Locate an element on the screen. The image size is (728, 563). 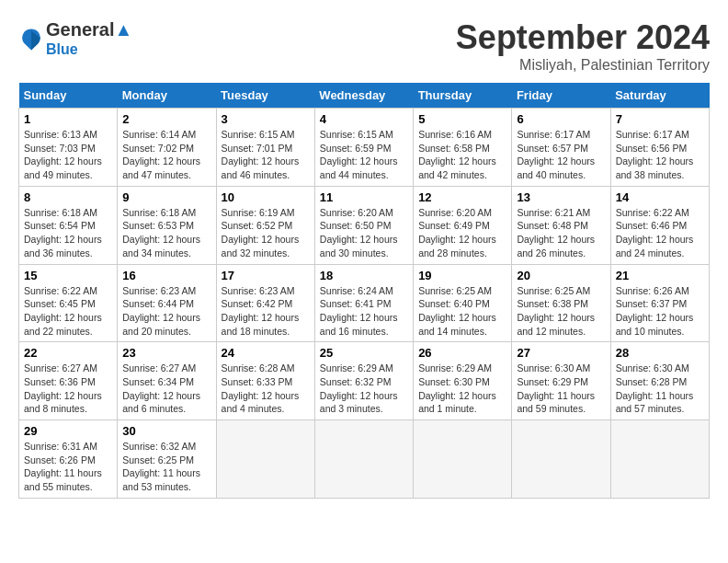
weekday-header: Saturday is located at coordinates (660, 96).